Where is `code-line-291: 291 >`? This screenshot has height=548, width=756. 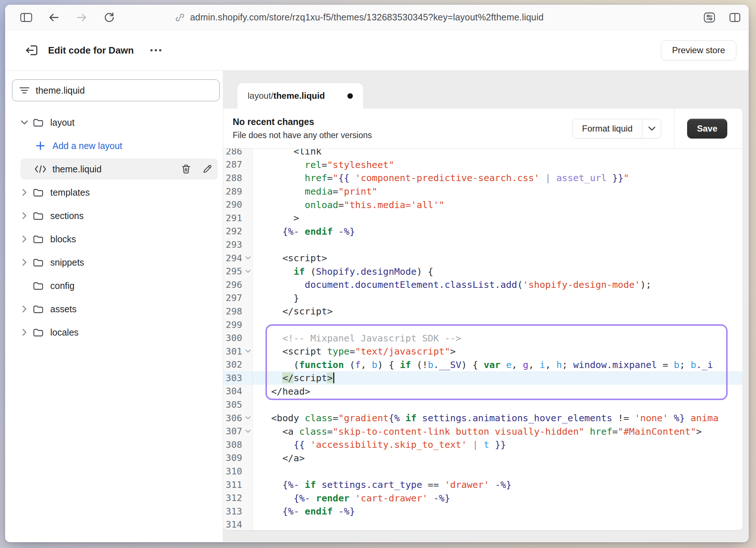 code-line-291: 291 > is located at coordinates (483, 218).